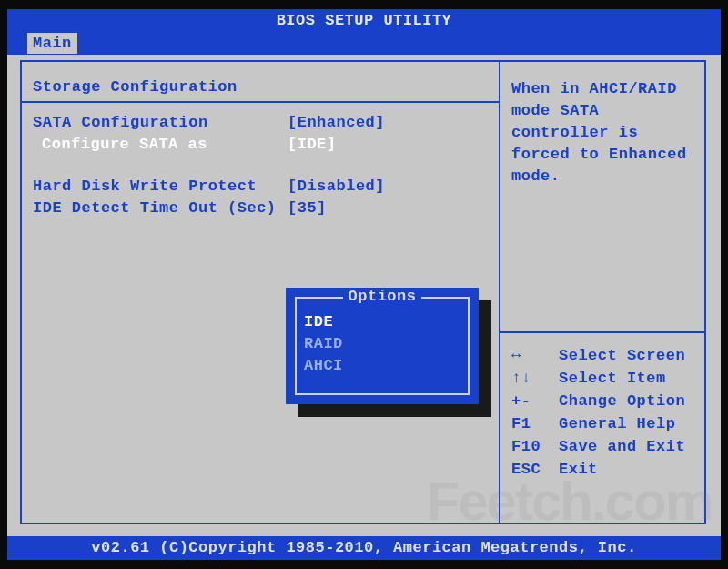  Describe the element at coordinates (386, 187) in the screenshot. I see `setting-value: [Disabled]` at that location.